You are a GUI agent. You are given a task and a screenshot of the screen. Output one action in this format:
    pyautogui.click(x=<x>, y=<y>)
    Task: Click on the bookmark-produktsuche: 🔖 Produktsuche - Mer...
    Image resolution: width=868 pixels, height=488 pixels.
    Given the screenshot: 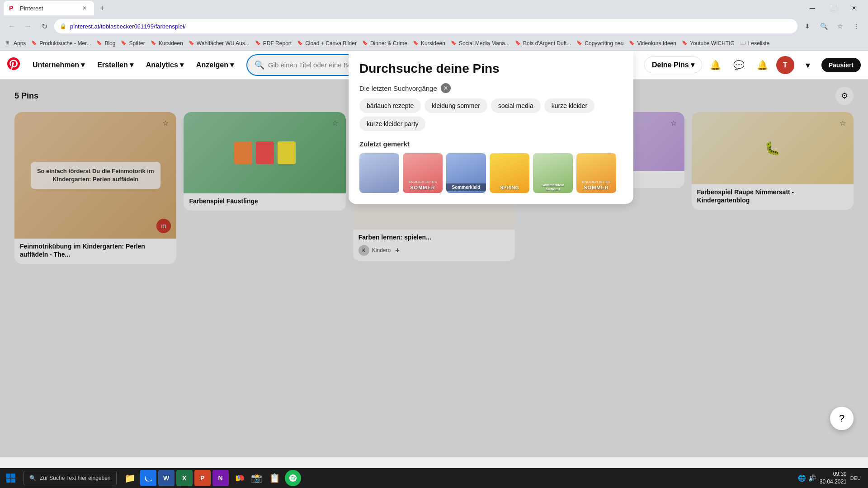 What is the action you would take?
    pyautogui.click(x=61, y=43)
    